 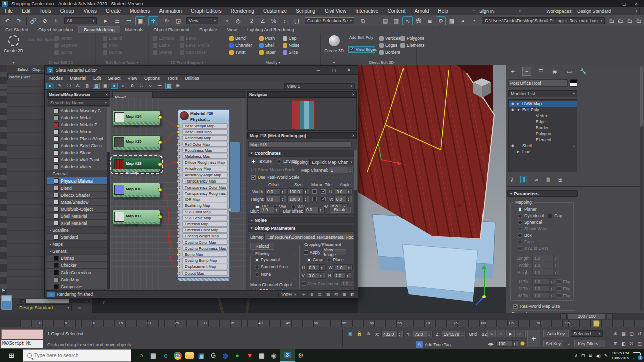 I want to click on add-edit-poly-button: Add Edit Poly, so click(x=361, y=37).